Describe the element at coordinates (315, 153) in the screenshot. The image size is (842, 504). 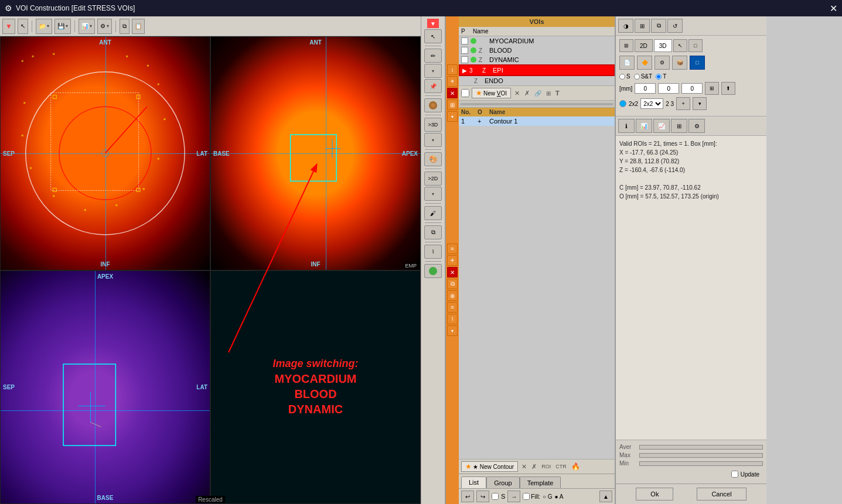
I see `image-panel-topright: ANT BASE APEX INF EMP` at that location.